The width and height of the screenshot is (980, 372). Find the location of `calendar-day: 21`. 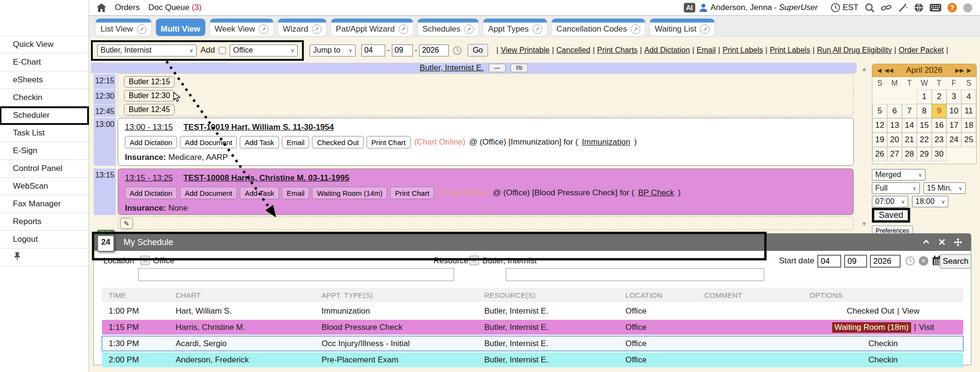

calendar-day: 21 is located at coordinates (909, 140).